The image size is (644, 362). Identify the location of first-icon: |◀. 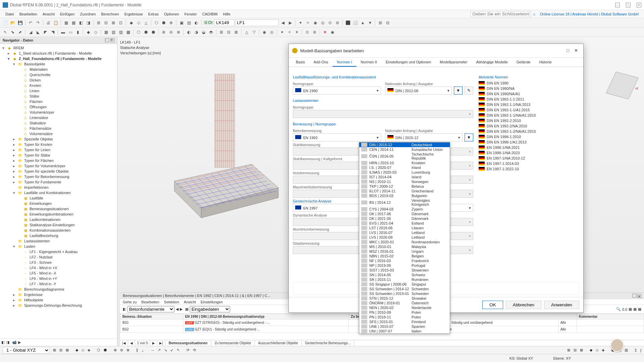
(124, 343).